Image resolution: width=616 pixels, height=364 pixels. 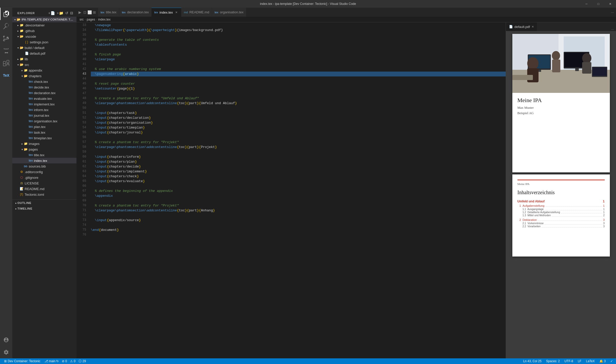 I want to click on sidebar-item-journal-tex: tex journal.tex, so click(x=44, y=115).